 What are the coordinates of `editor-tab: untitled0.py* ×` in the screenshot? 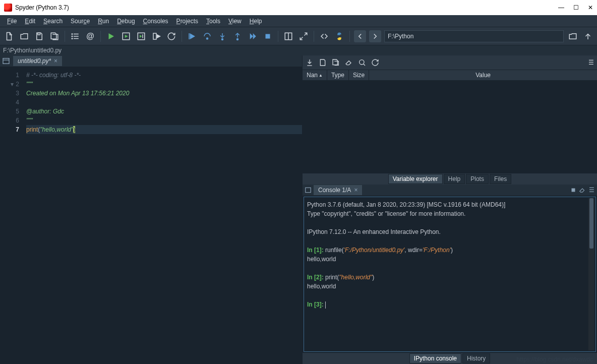 It's located at (37, 61).